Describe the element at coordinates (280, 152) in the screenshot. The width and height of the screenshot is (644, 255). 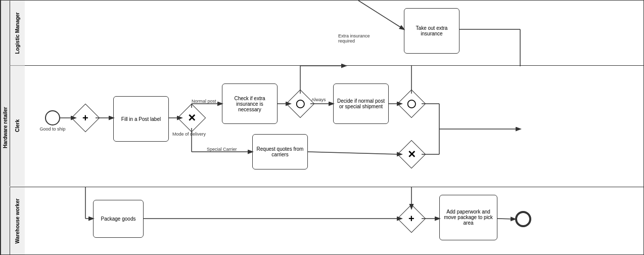
I see `task-request-quotes: Request quotes from carriers` at that location.